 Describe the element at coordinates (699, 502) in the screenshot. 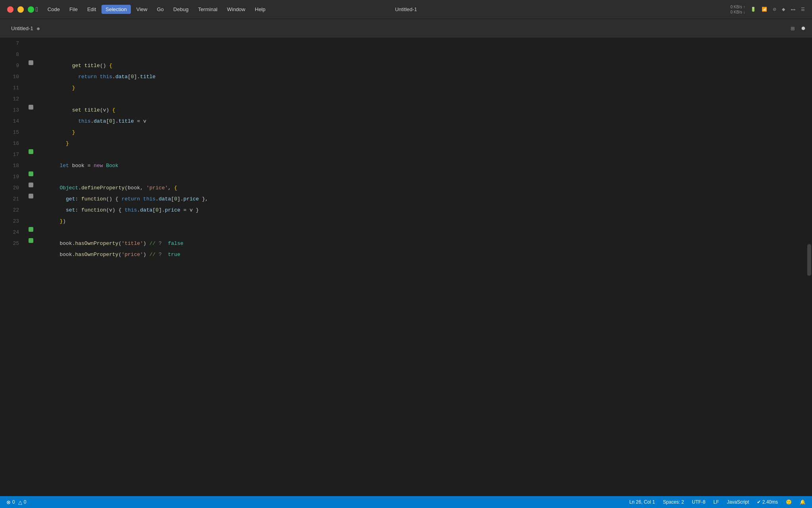

I see `encoding: UTF-8` at that location.